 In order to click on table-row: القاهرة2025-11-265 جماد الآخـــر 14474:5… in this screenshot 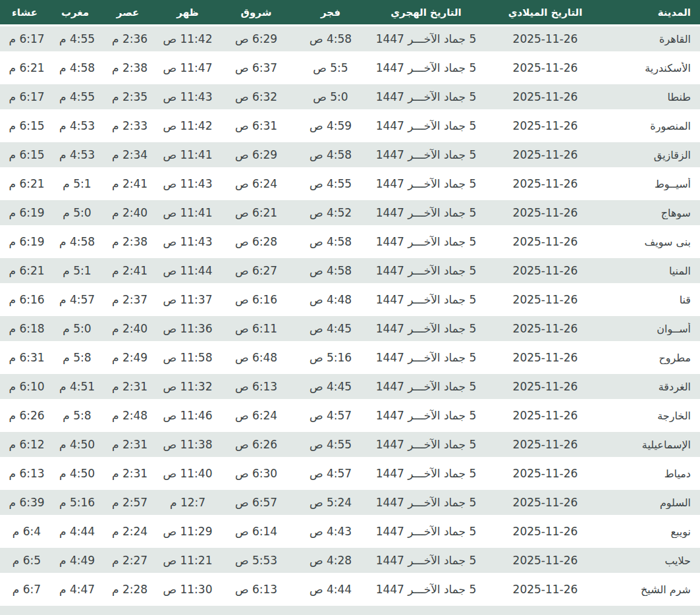, I will do `click(350, 39)`.